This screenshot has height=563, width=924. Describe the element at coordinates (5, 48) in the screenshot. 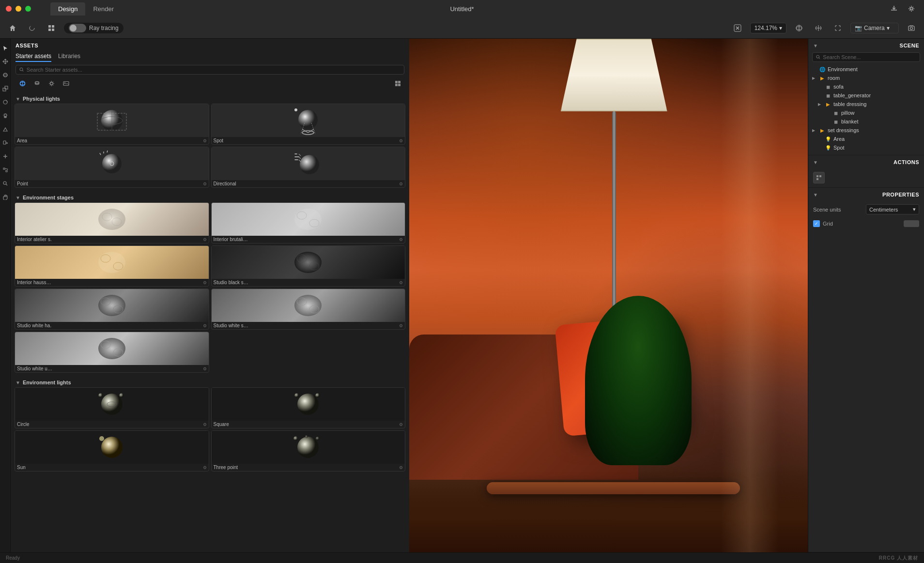

I see `select-tool-icon` at that location.